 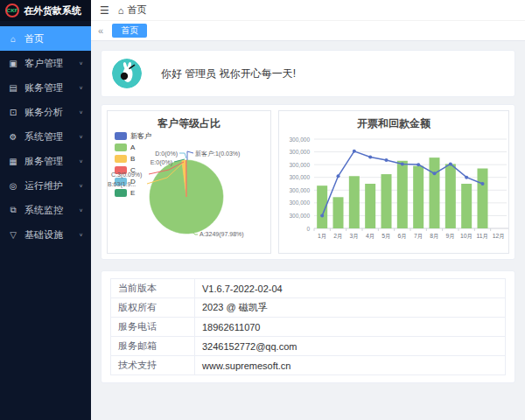 I want to click on pie-callout-label-B: B:63(1.9..., so click(x=122, y=185).